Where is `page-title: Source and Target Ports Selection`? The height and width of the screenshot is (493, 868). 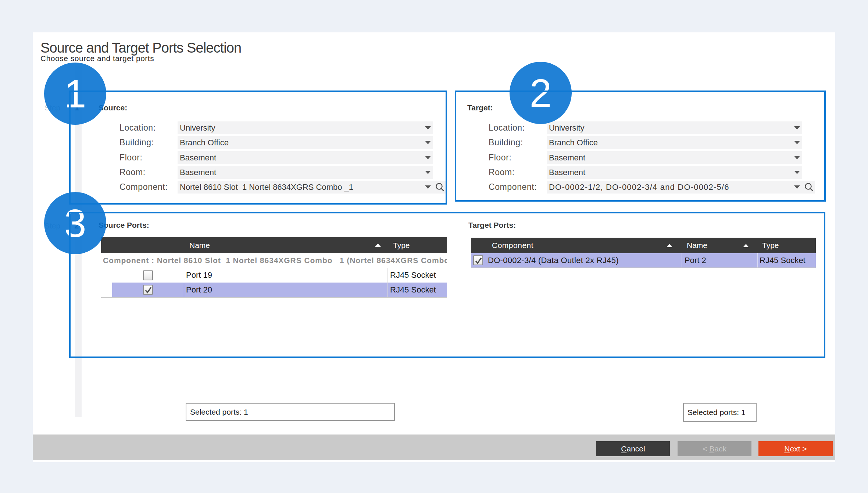 page-title: Source and Target Ports Selection is located at coordinates (141, 48).